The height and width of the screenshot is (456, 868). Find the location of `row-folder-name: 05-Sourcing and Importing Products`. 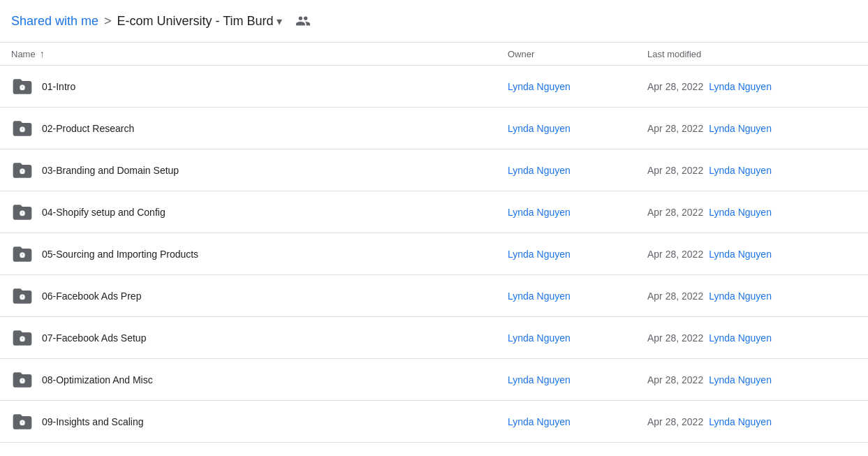

row-folder-name: 05-Sourcing and Importing Products is located at coordinates (120, 254).